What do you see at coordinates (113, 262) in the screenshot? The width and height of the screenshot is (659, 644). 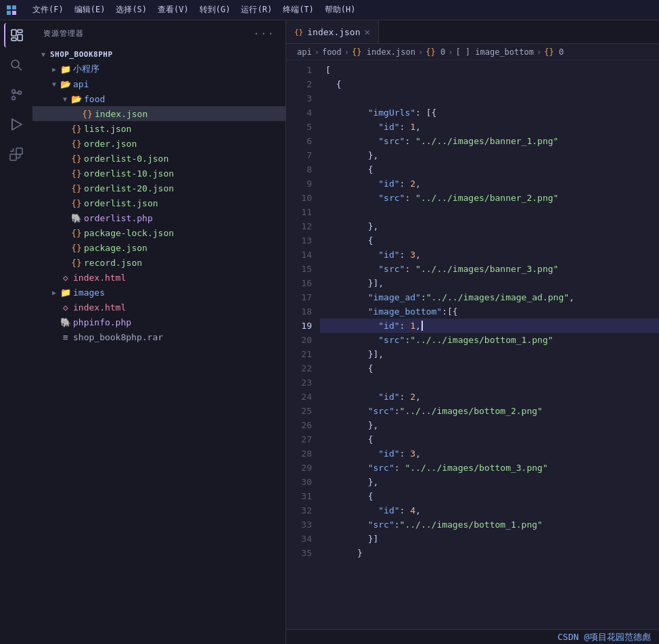 I see `record-json-label: record.json` at bounding box center [113, 262].